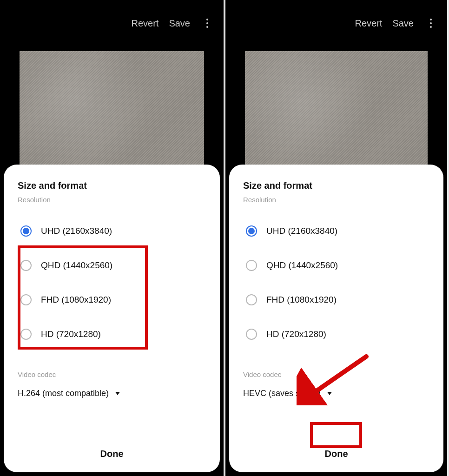  Describe the element at coordinates (282, 393) in the screenshot. I see `codec-value: HEVC (saves space)` at that location.